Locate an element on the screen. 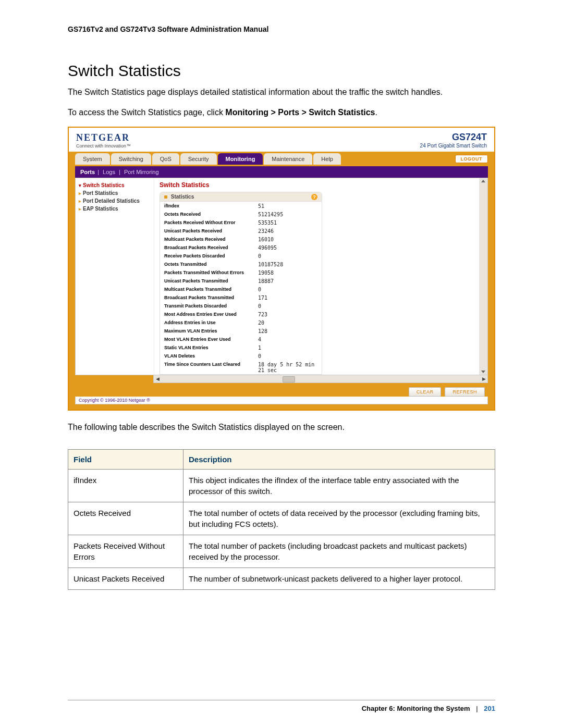 This screenshot has width=563, height=728. refresh-button: REFRESH is located at coordinates (465, 392).